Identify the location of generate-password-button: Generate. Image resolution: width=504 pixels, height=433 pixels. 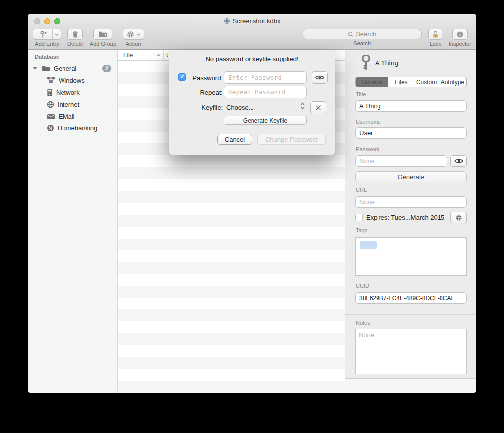
(411, 177).